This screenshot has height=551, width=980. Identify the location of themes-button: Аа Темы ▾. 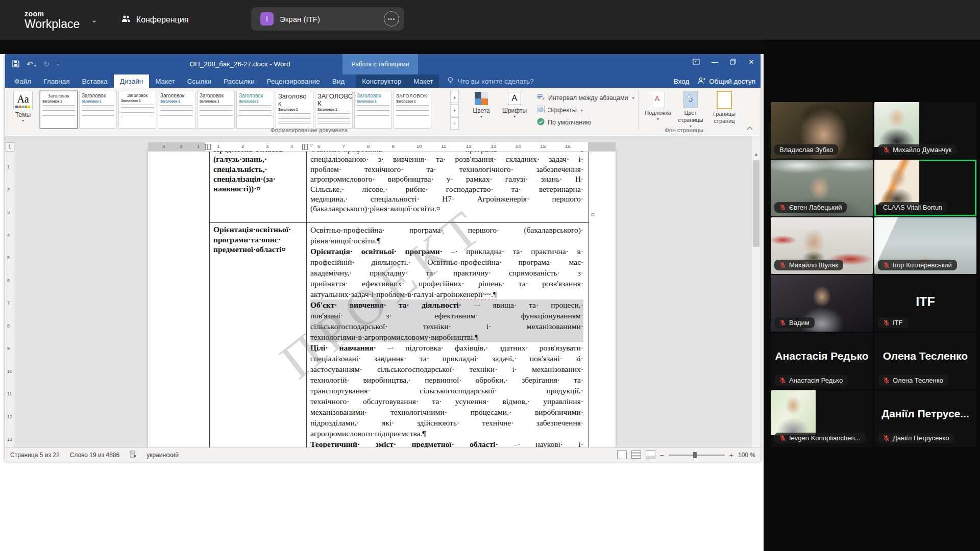
(23, 106).